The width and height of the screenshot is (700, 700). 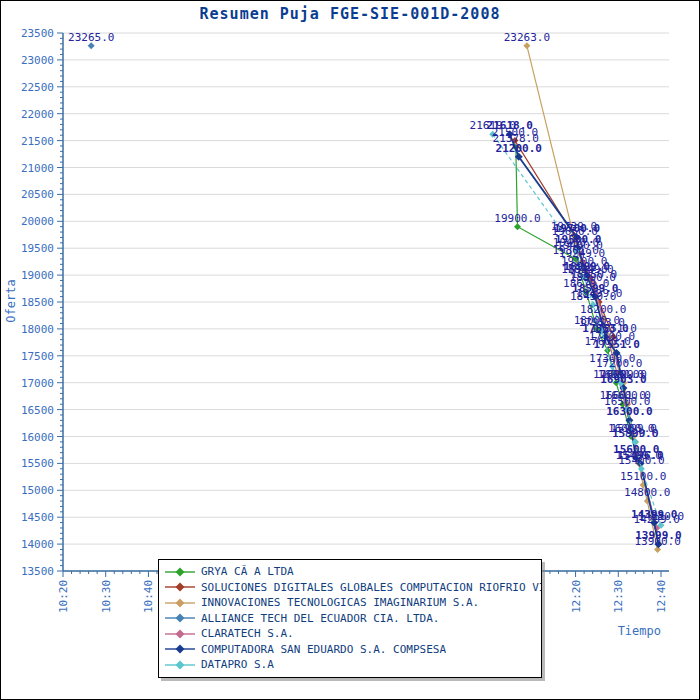 I want to click on legend-item-label: COMPUTADORA SAN EDUARDO S.A. COMPSESA, so click(x=324, y=650).